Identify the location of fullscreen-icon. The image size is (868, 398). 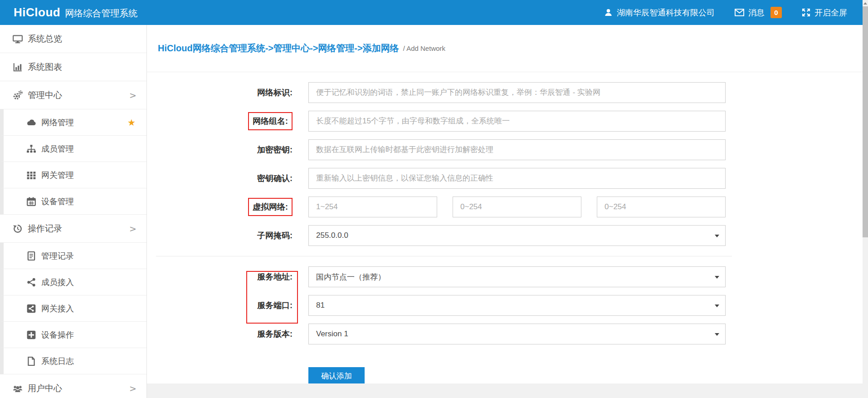
(806, 13).